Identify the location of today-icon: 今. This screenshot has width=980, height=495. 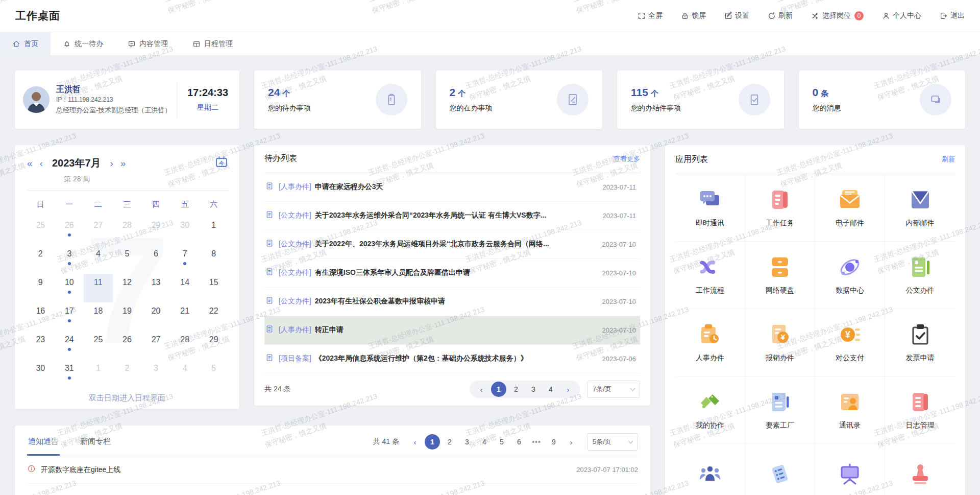
(222, 163).